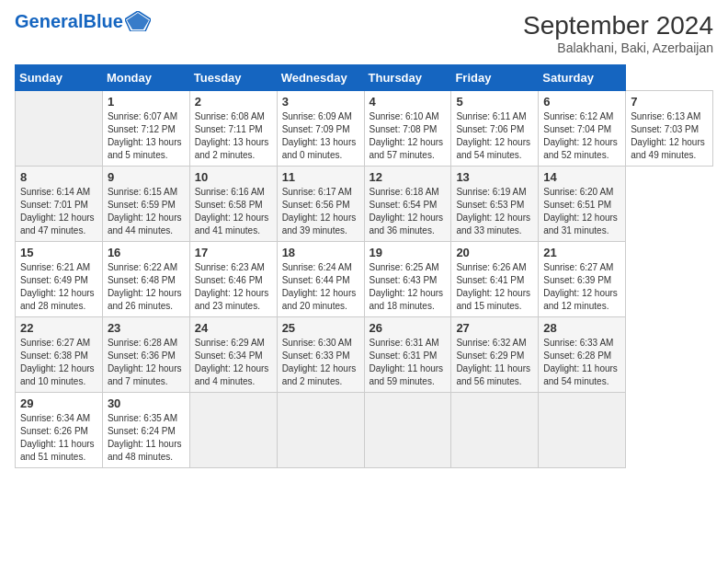  I want to click on day-cell: 23Sunrise: 6:28 AMSunset: 6:36 PMDayligh…, so click(145, 355).